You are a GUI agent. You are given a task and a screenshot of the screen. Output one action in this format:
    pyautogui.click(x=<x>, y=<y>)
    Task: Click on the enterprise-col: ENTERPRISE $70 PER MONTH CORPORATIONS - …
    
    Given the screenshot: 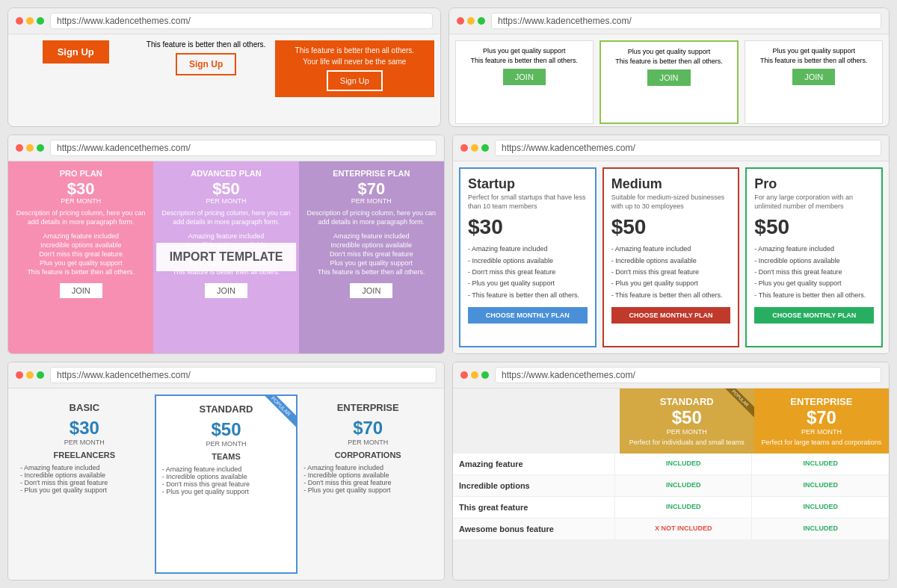 What is the action you would take?
    pyautogui.click(x=368, y=484)
    